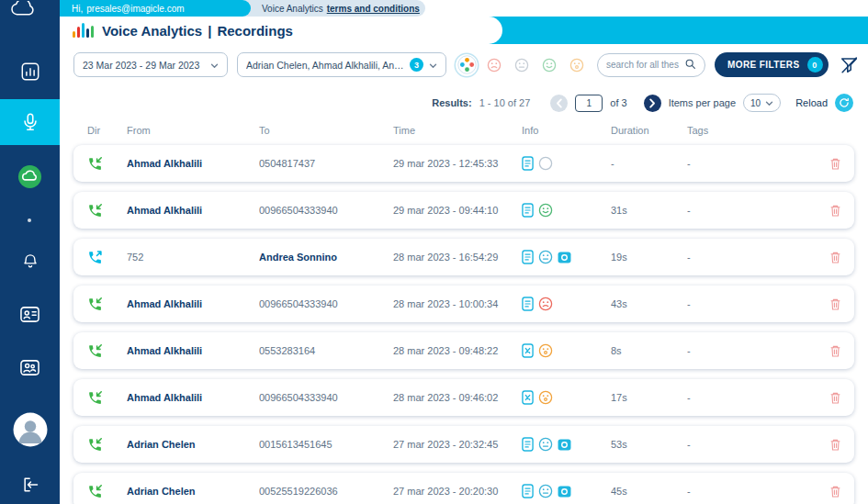  What do you see at coordinates (764, 64) in the screenshot?
I see `more-filters-label: MORE FILTERS` at bounding box center [764, 64].